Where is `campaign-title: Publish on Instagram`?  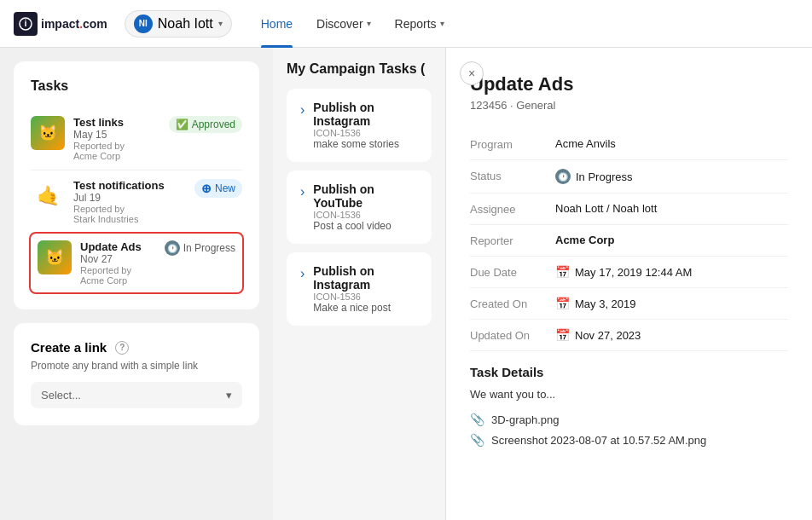 campaign-title: Publish on Instagram is located at coordinates (365, 278).